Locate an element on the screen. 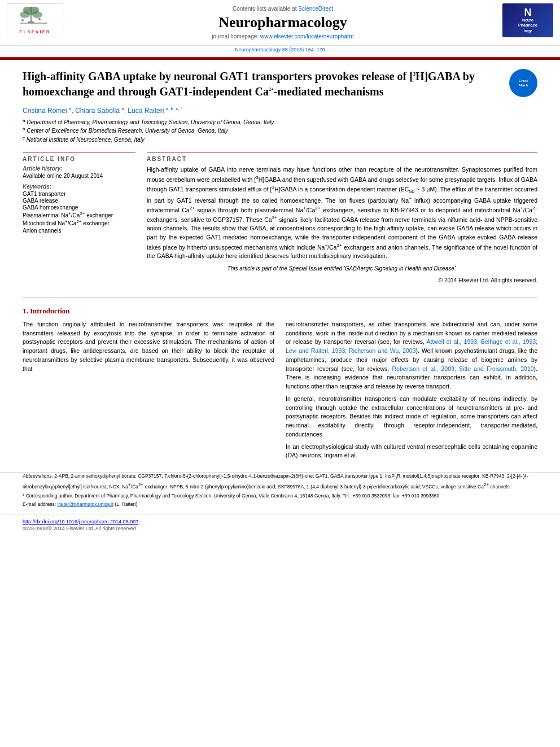 The height and width of the screenshot is (747, 560). author-email-link: lraiter@pharmatox.unige.it is located at coordinates (85, 504).